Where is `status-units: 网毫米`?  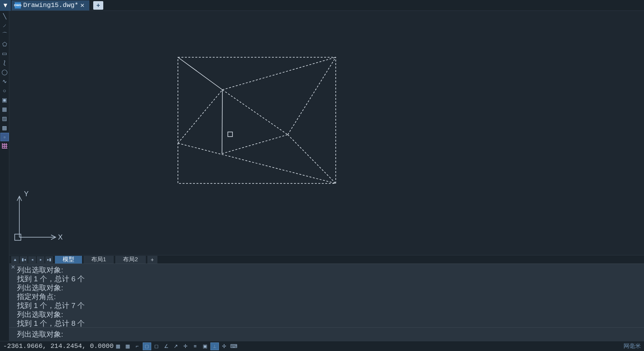
status-units: 网毫米 is located at coordinates (632, 346).